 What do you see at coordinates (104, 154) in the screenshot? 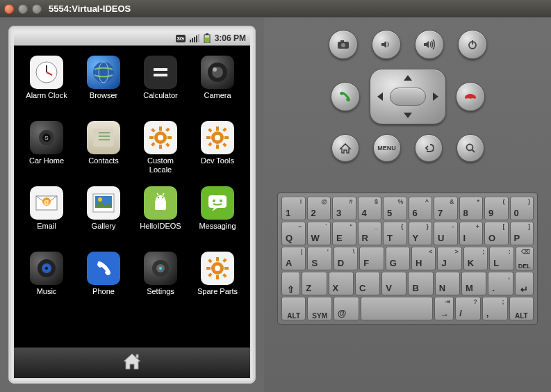
I see `app-contacts: Contacts` at bounding box center [104, 154].